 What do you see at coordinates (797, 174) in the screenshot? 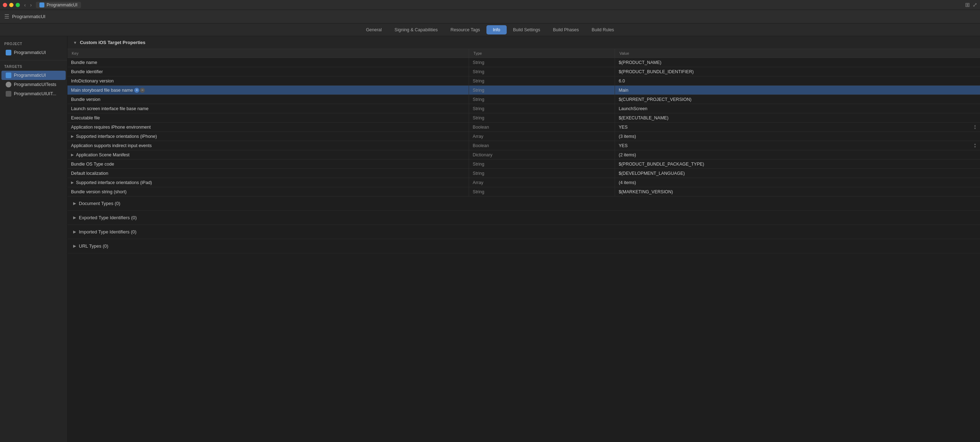
I see `row-value-cell: $(DEVELOPMENT_LANGUAGE)` at bounding box center [797, 174].